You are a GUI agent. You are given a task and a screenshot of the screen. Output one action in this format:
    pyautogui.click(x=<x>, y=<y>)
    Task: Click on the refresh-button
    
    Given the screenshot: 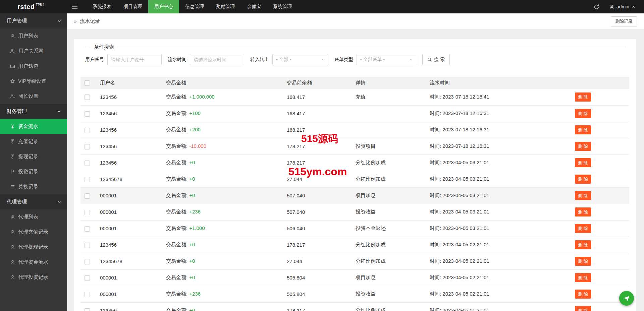 What is the action you would take?
    pyautogui.click(x=597, y=7)
    